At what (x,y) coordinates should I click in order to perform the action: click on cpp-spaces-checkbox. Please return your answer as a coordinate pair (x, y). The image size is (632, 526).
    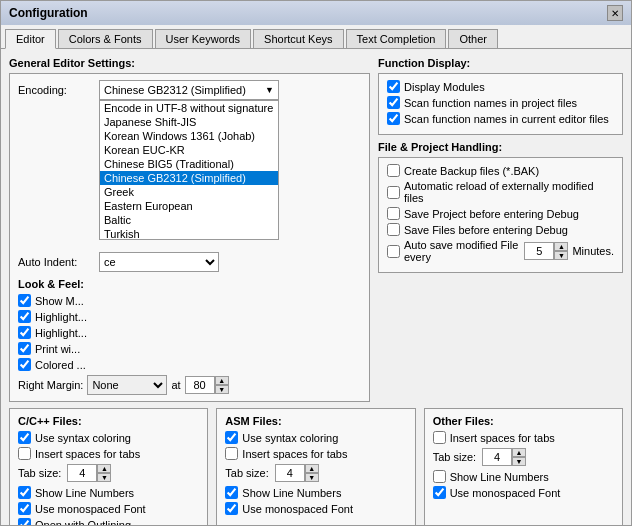
    Looking at the image, I should click on (24, 454).